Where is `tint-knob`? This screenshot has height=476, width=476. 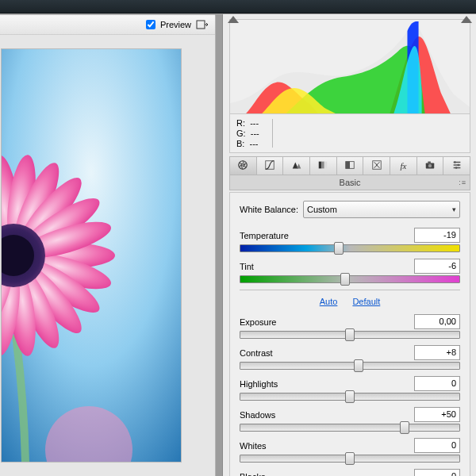 tint-knob is located at coordinates (345, 279).